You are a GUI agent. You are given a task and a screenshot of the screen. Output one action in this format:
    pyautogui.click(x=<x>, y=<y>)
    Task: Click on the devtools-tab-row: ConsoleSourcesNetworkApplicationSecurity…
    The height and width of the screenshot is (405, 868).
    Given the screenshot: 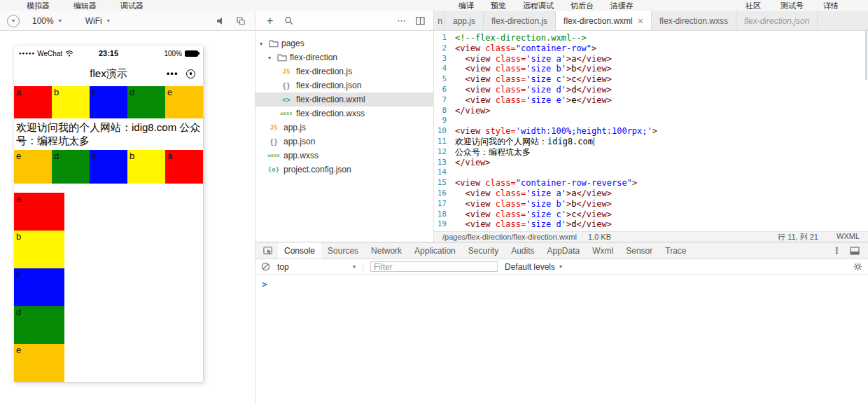 What is the action you would take?
    pyautogui.click(x=561, y=251)
    